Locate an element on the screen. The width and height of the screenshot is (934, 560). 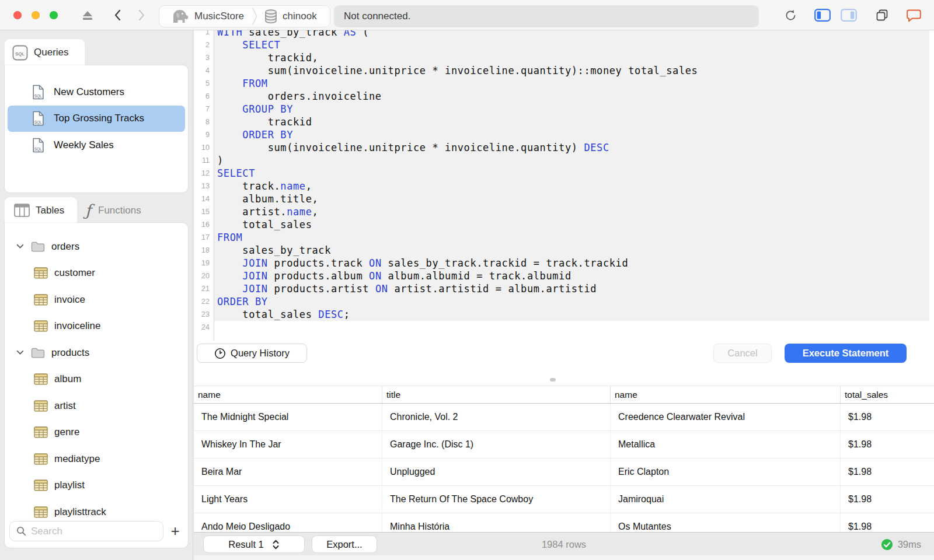
close-window-button is located at coordinates (18, 15).